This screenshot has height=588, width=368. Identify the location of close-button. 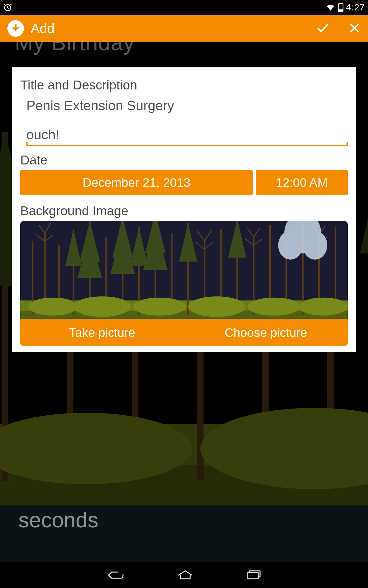
(355, 28).